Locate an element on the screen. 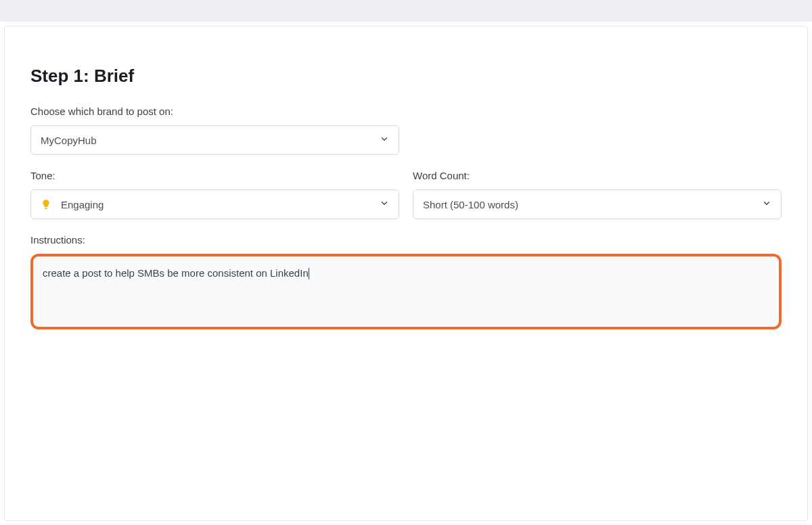  tone-wordcount-row: Tone: Engaging Word Count: is located at coordinates (406, 195).